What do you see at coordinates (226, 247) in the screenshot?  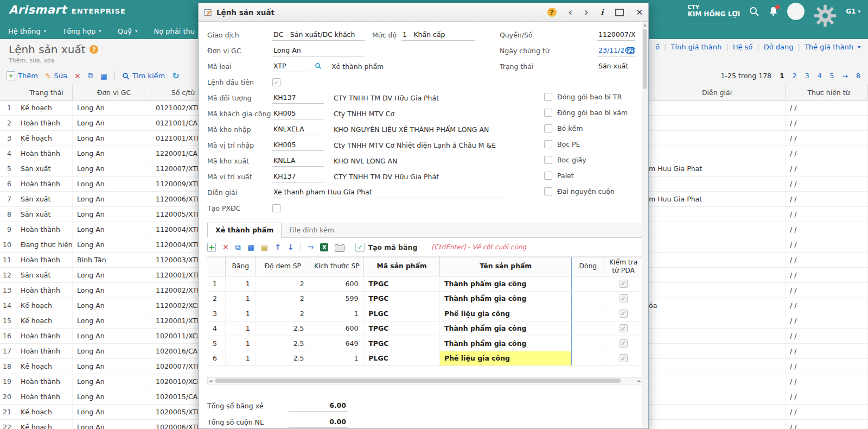 I see `grid-delete-row-icon: ✕` at bounding box center [226, 247].